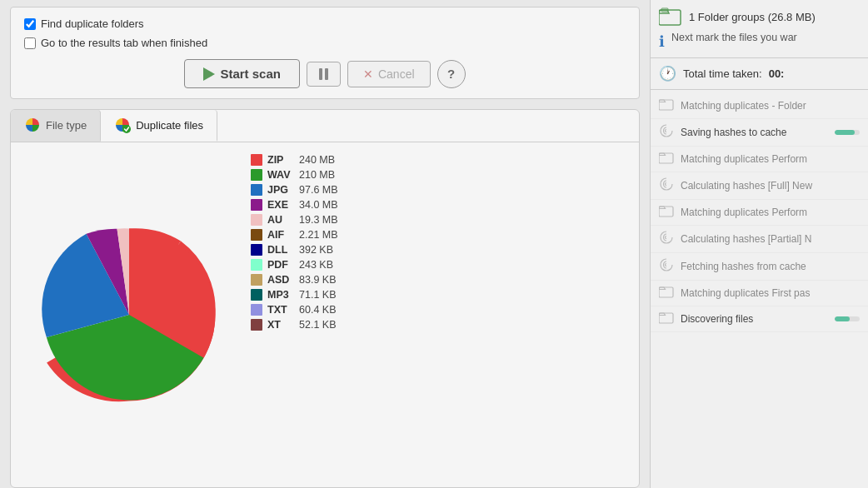  Describe the element at coordinates (325, 43) in the screenshot. I see `go-to-results-row: Go to the results tab when finished` at that location.